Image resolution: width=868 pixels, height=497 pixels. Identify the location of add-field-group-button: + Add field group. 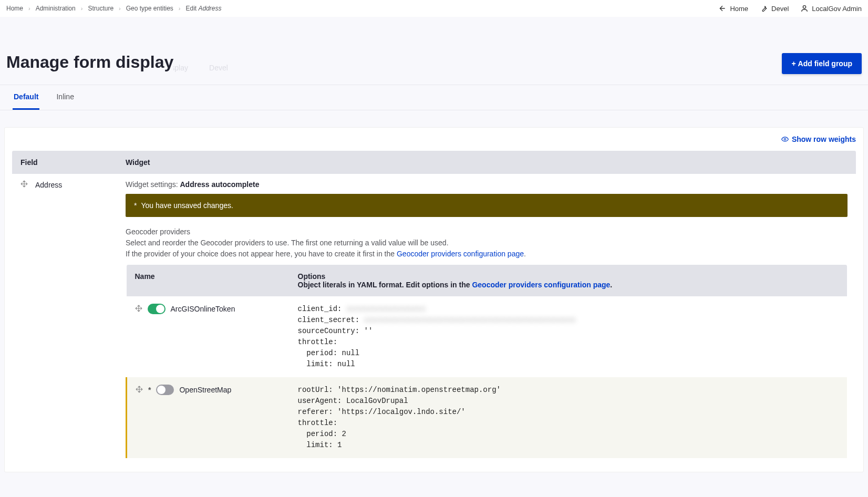
(822, 64).